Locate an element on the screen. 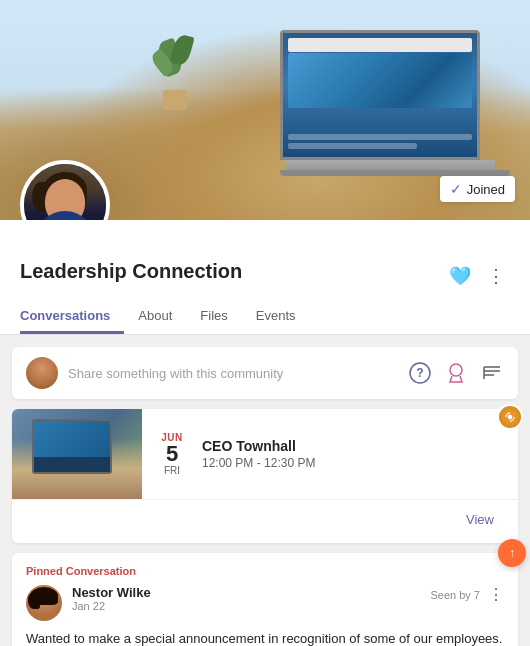  tab-files: Files is located at coordinates (214, 317).